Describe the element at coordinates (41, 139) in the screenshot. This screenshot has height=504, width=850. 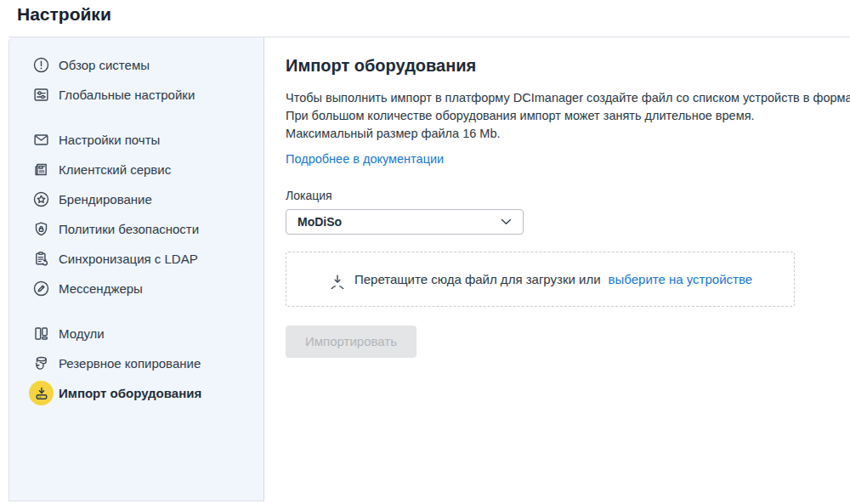
I see `mail-icon` at that location.